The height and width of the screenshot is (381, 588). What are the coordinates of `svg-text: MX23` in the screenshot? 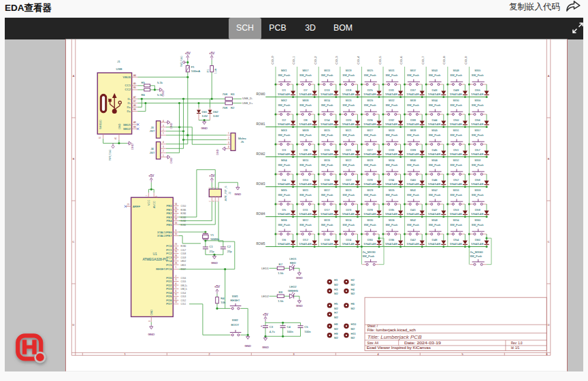 It's located at (348, 190).